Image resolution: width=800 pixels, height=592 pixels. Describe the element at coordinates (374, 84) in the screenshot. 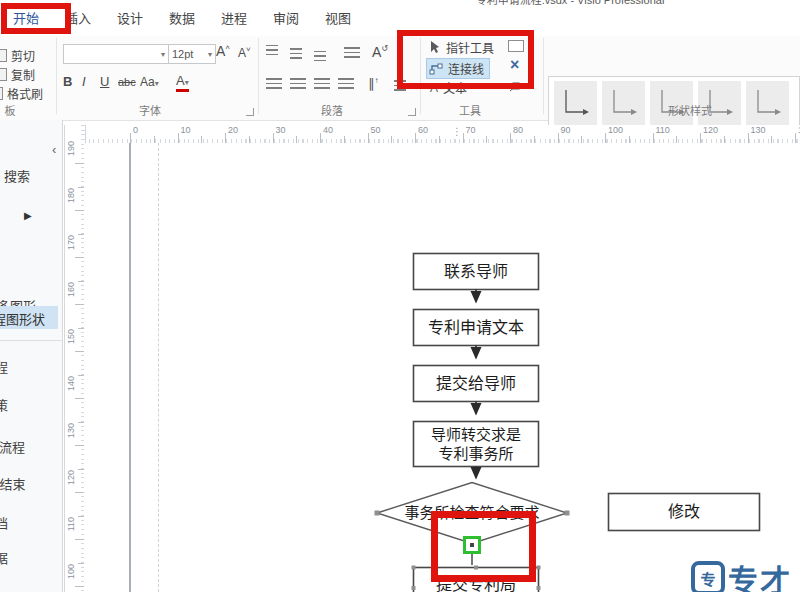

I see `text-direction-button: ∥↑` at that location.